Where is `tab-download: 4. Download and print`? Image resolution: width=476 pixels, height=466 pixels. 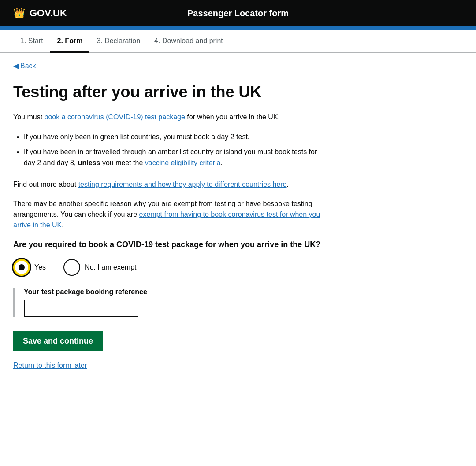 tab-download: 4. Download and print is located at coordinates (189, 41).